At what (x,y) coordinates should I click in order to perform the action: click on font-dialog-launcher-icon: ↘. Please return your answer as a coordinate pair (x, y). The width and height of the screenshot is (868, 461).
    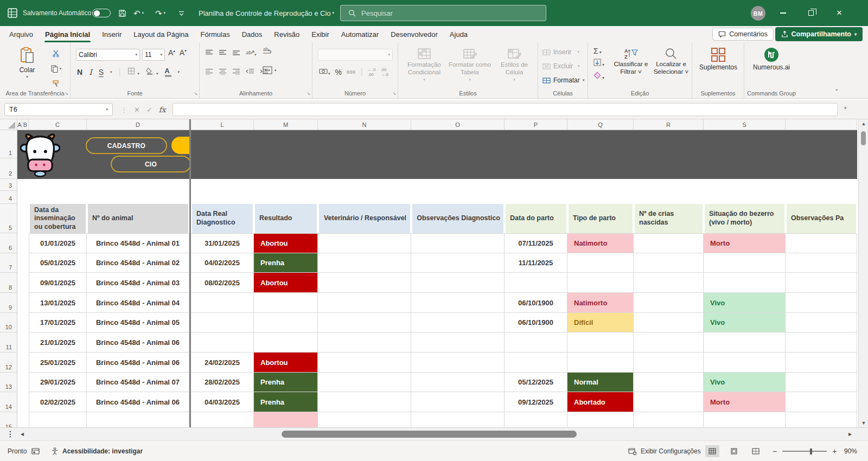
    Looking at the image, I should click on (195, 93).